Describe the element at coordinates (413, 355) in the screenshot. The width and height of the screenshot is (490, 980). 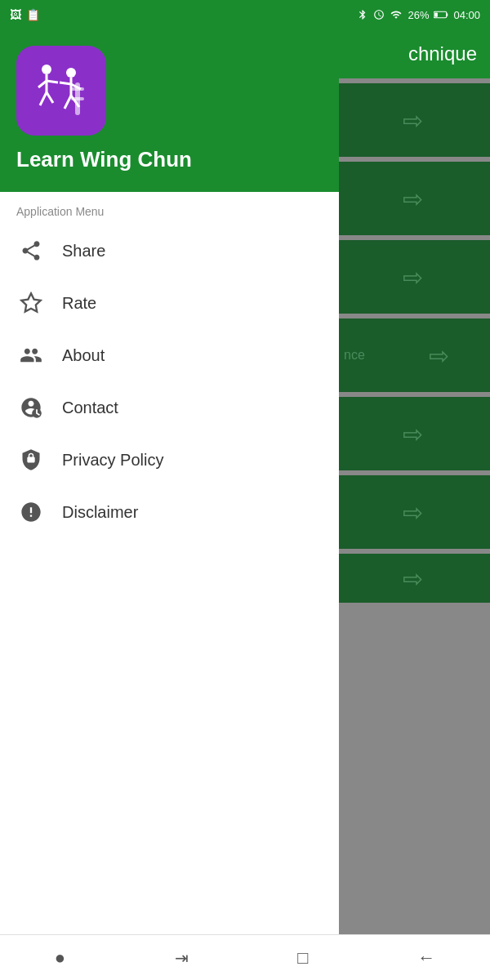
I see `bg-list-item-4: nce ⇨` at that location.